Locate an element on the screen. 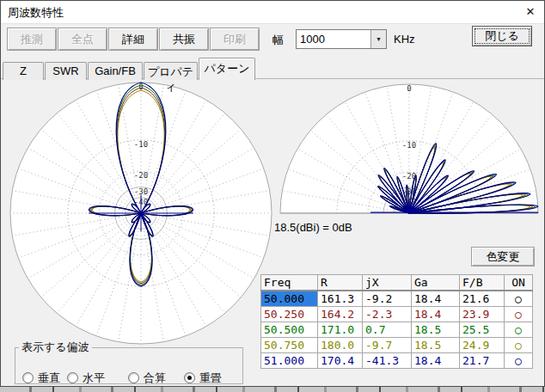 The width and height of the screenshot is (545, 392). radio-label: 垂直 is located at coordinates (49, 378).